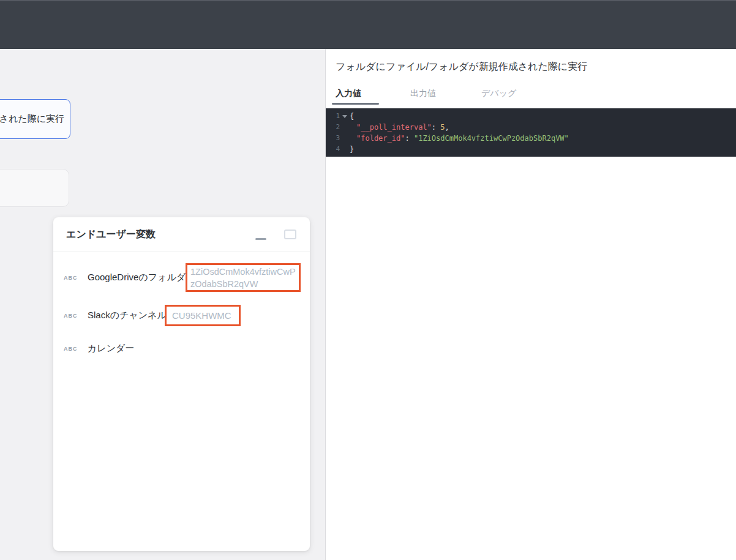 The height and width of the screenshot is (560, 736). What do you see at coordinates (498, 94) in the screenshot?
I see `tab-debug: デバッグ` at bounding box center [498, 94].